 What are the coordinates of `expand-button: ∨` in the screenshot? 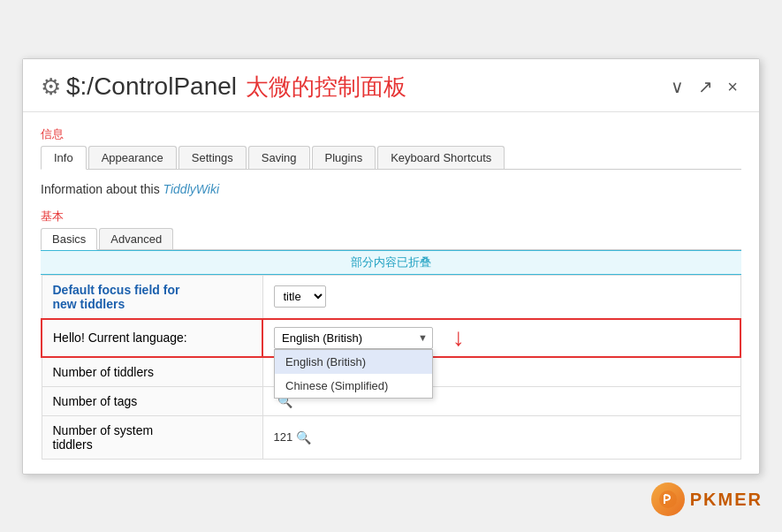 It's located at (677, 87).